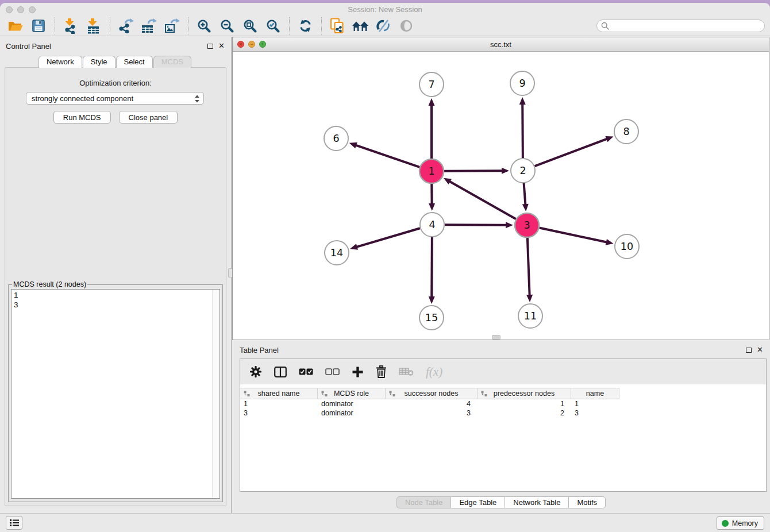 The width and height of the screenshot is (770, 532). What do you see at coordinates (256, 372) in the screenshot?
I see `settings-gear-icon` at bounding box center [256, 372].